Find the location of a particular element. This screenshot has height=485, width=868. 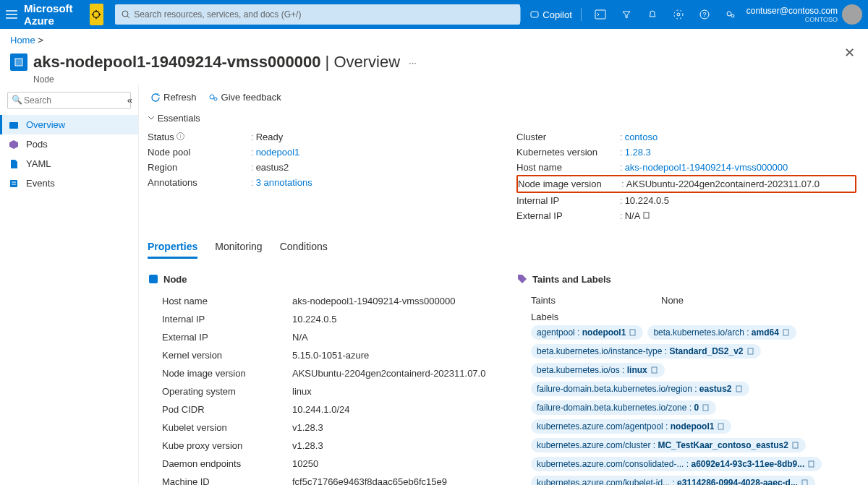

property-label: Daemon endpoints is located at coordinates (227, 464).